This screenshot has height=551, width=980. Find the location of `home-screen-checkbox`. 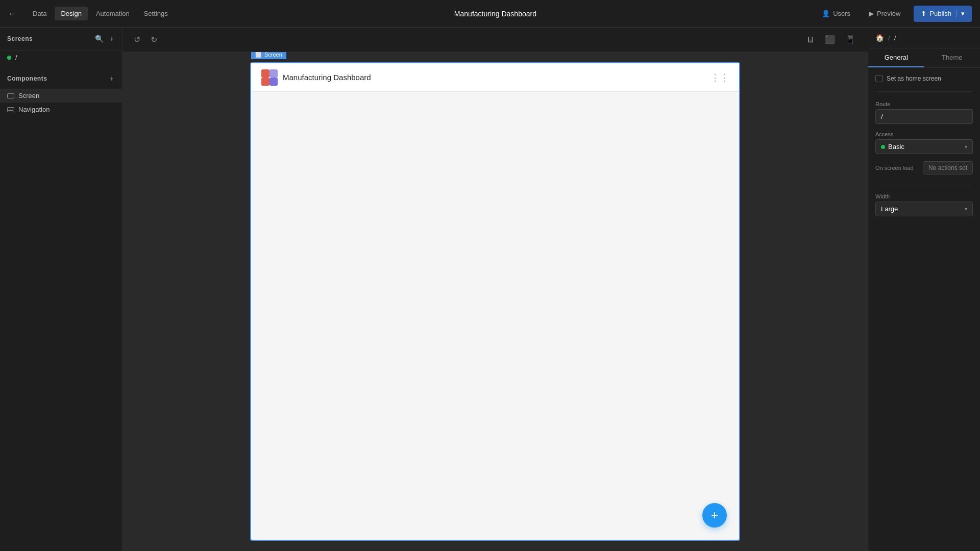

home-screen-checkbox is located at coordinates (879, 79).